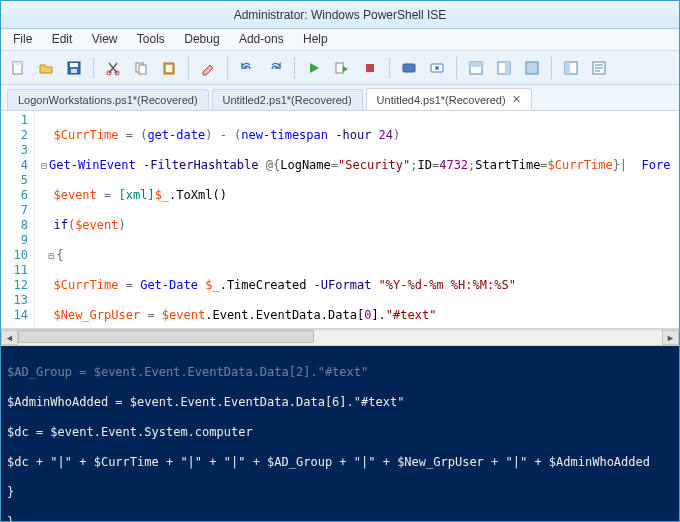  I want to click on tab-label: Untitled4.ps1*(Recovered), so click(442, 100).